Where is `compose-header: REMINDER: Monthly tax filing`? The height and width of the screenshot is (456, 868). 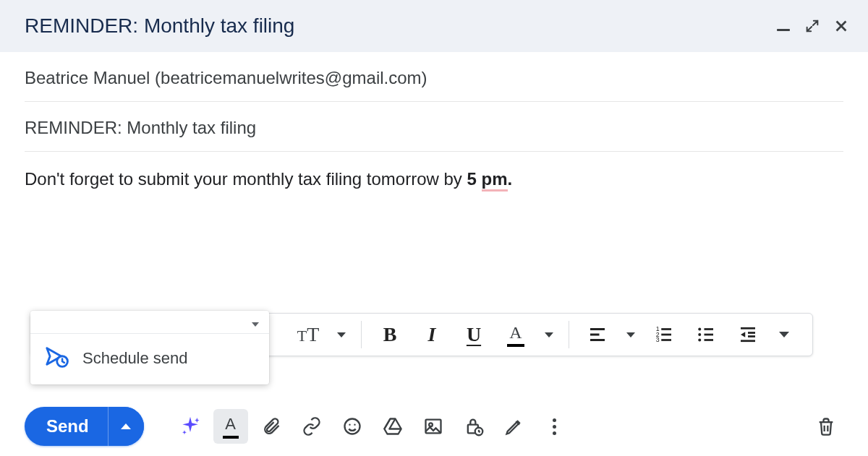 compose-header: REMINDER: Monthly tax filing is located at coordinates (434, 26).